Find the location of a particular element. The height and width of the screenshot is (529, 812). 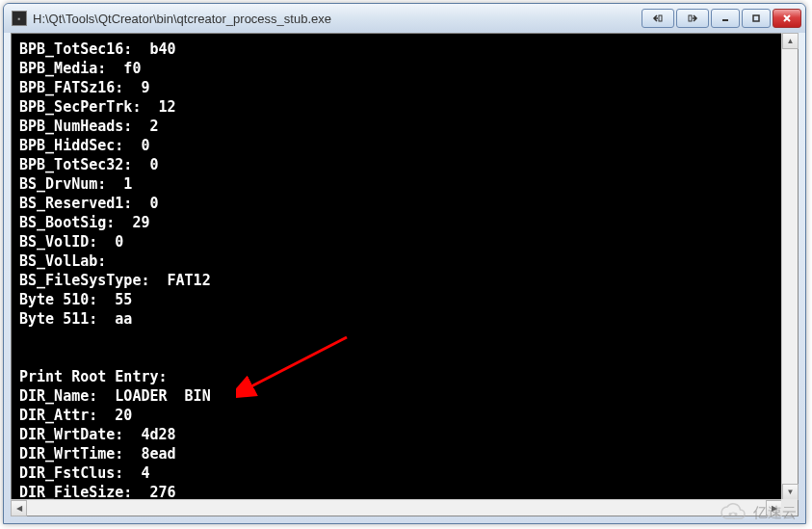

console-line: Byte 511: aa is located at coordinates (405, 319).